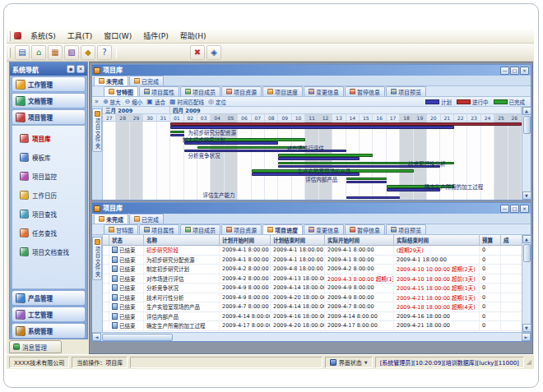  I want to click on lock-button: ◆, so click(88, 53).